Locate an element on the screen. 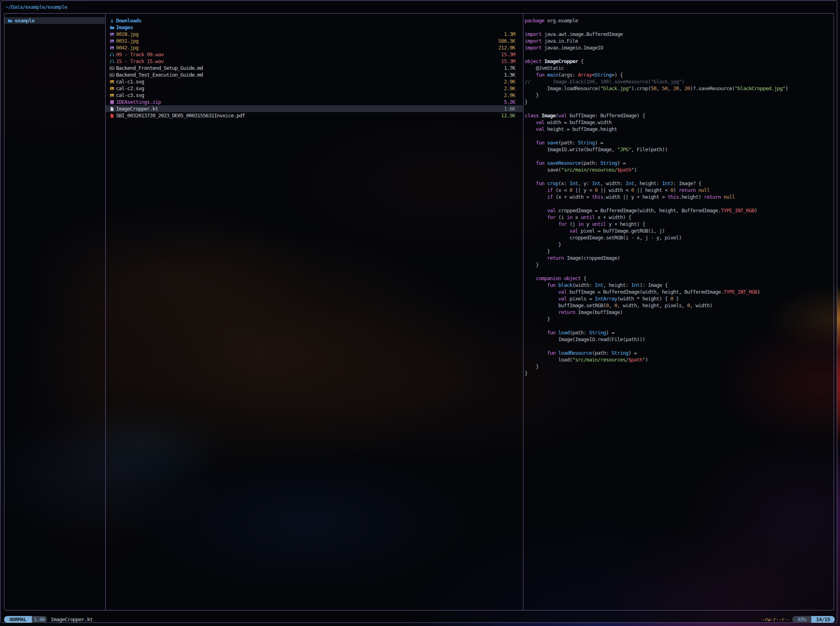  file-name: 15 - Track 15.wav is located at coordinates (140, 61).